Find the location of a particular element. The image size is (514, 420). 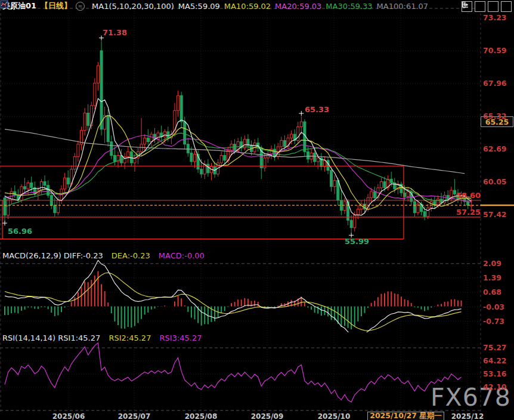

rsi1-value: RSI(14,14,14) RSI1:45.27 is located at coordinates (51, 338).